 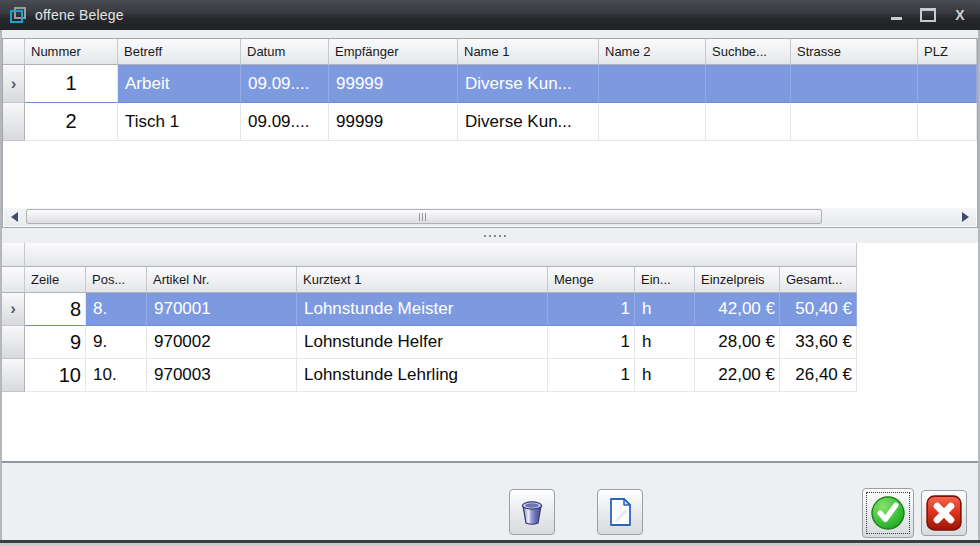 What do you see at coordinates (928, 15) in the screenshot?
I see `window-controls: X` at bounding box center [928, 15].